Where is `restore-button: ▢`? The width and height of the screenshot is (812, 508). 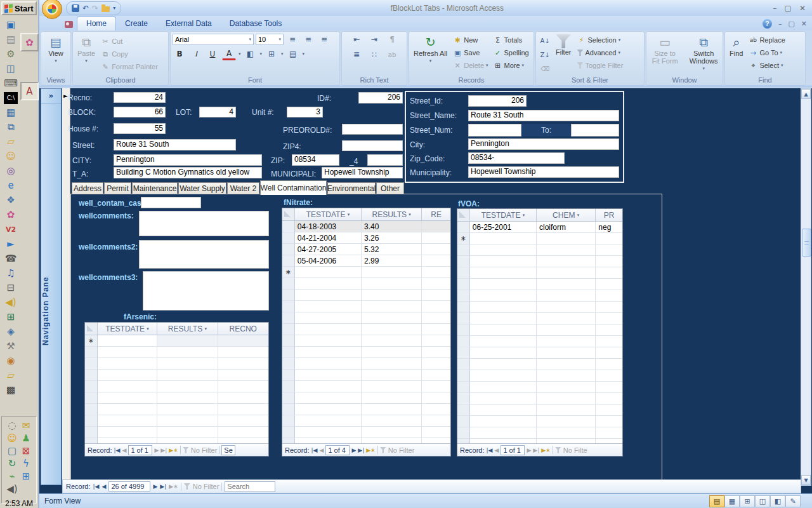
restore-button: ▢ is located at coordinates (788, 8).